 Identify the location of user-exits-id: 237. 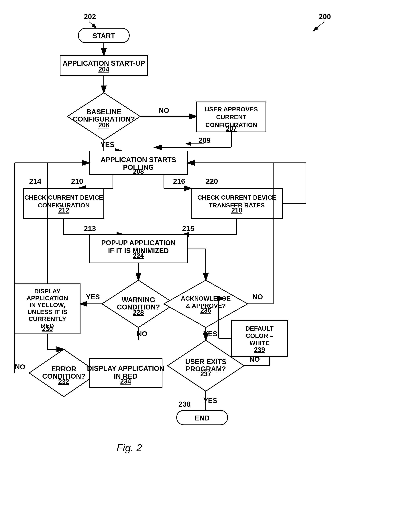
(206, 374).